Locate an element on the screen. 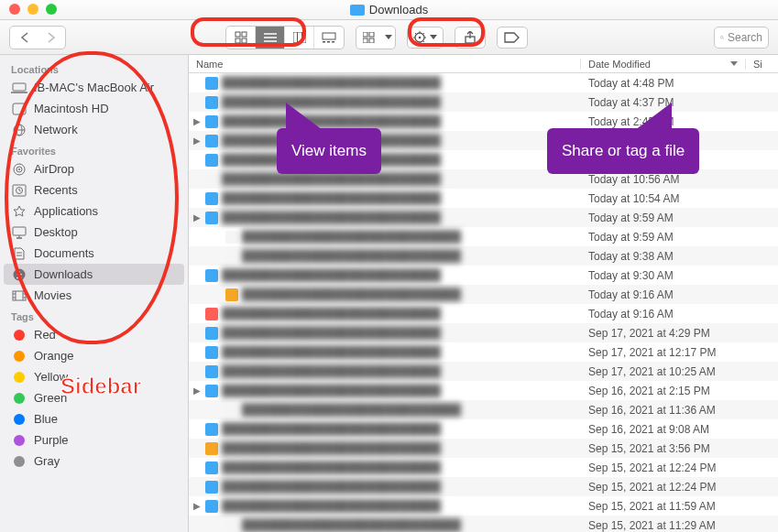 The width and height of the screenshot is (778, 532). forward-button is located at coordinates (51, 38).